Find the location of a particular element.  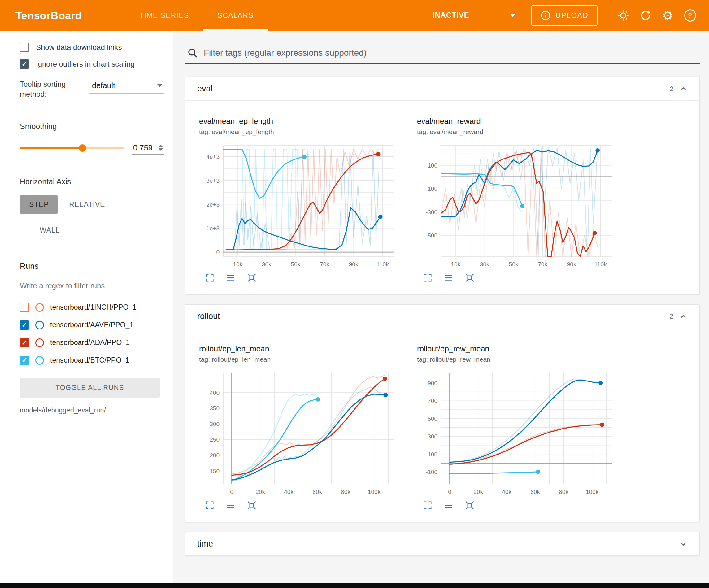

section-header-rollout: rollout 2 is located at coordinates (442, 316).